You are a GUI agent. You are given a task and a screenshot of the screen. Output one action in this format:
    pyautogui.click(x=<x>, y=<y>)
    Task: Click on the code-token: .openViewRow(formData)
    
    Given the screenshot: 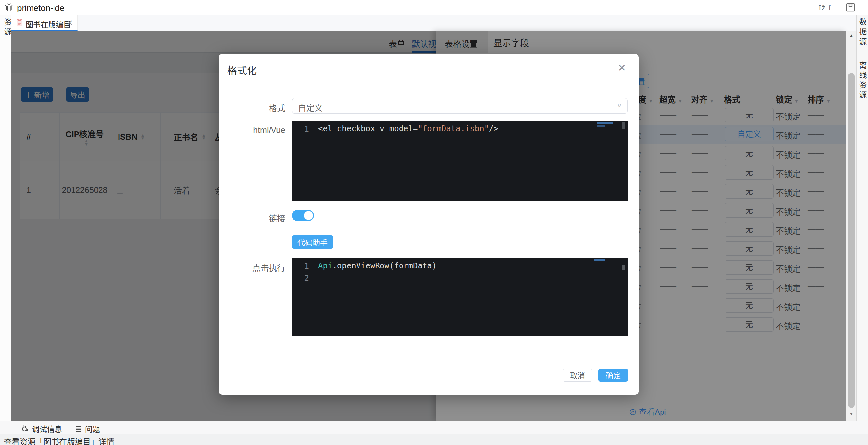 What is the action you would take?
    pyautogui.click(x=384, y=266)
    